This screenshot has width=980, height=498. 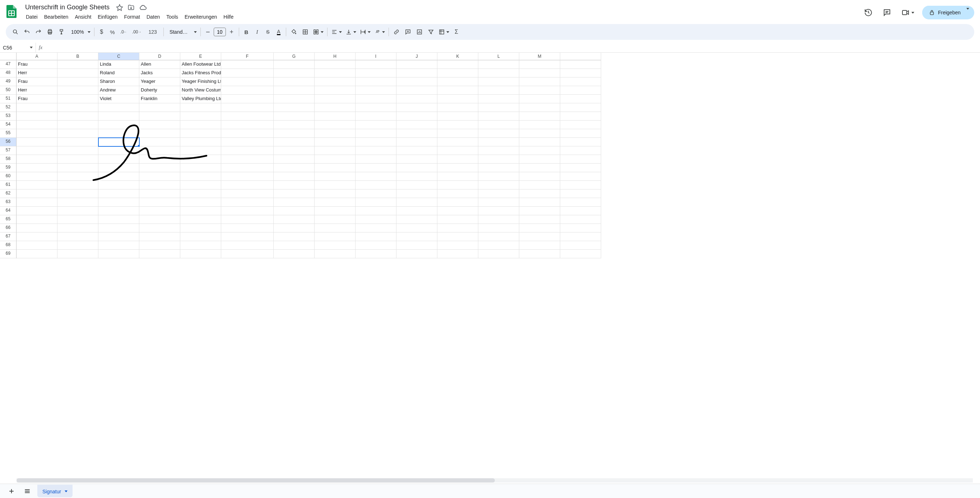 I want to click on cell-G68, so click(x=294, y=246).